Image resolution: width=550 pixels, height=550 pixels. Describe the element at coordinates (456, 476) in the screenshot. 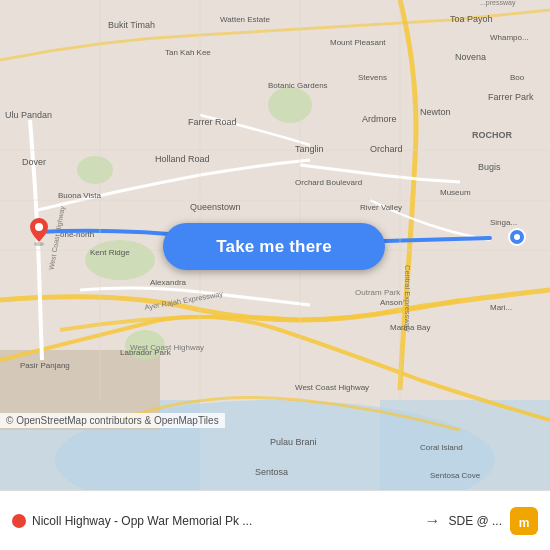

I see `svg-text: Sentosa Cove` at that location.